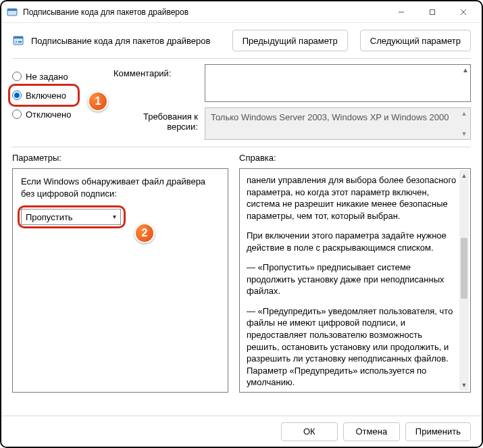  Describe the element at coordinates (63, 76) in the screenshot. I see `radio-not-configured: Не задано` at that location.